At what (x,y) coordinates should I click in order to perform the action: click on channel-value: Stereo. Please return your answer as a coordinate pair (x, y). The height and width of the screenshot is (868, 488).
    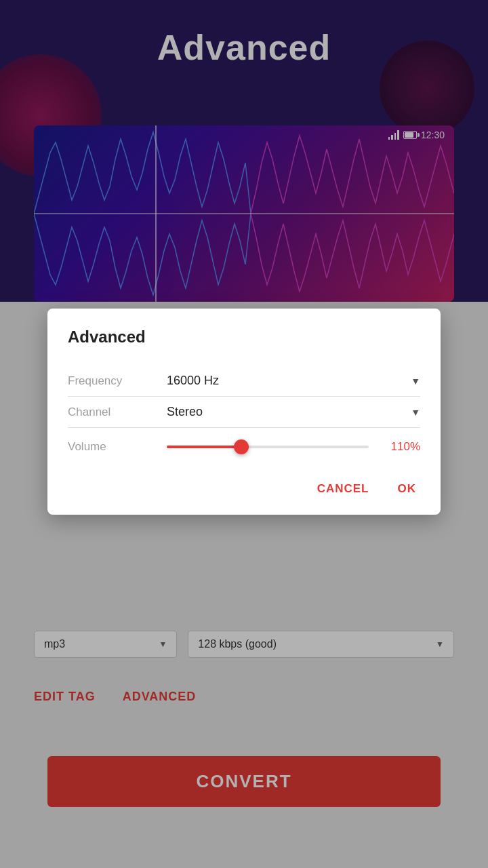
    Looking at the image, I should click on (184, 412).